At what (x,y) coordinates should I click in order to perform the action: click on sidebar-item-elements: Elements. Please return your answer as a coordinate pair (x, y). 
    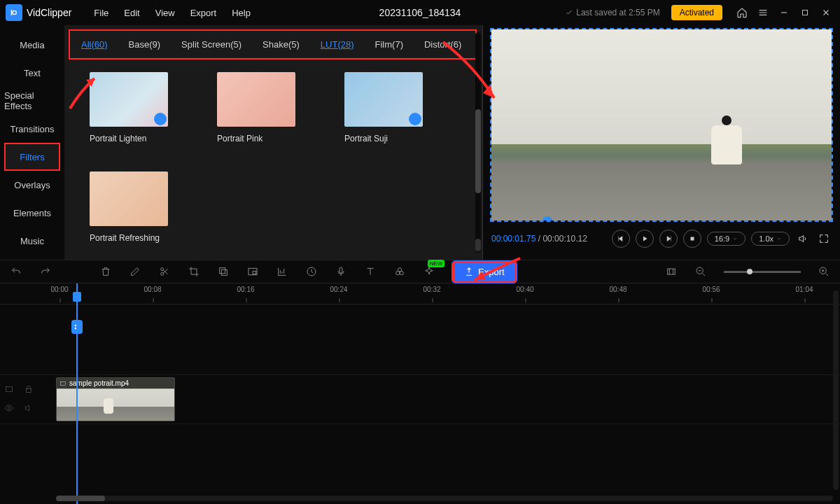
    Looking at the image, I should click on (32, 213).